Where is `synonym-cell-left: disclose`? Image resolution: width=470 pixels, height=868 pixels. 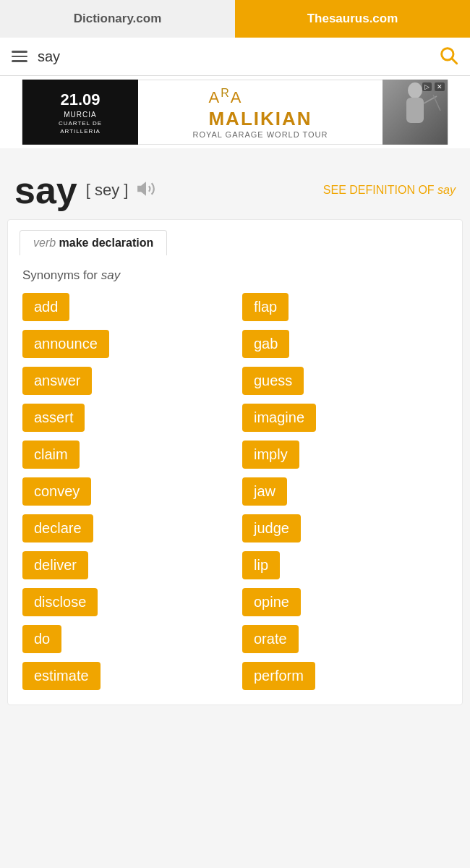 synonym-cell-left: disclose is located at coordinates (125, 602).